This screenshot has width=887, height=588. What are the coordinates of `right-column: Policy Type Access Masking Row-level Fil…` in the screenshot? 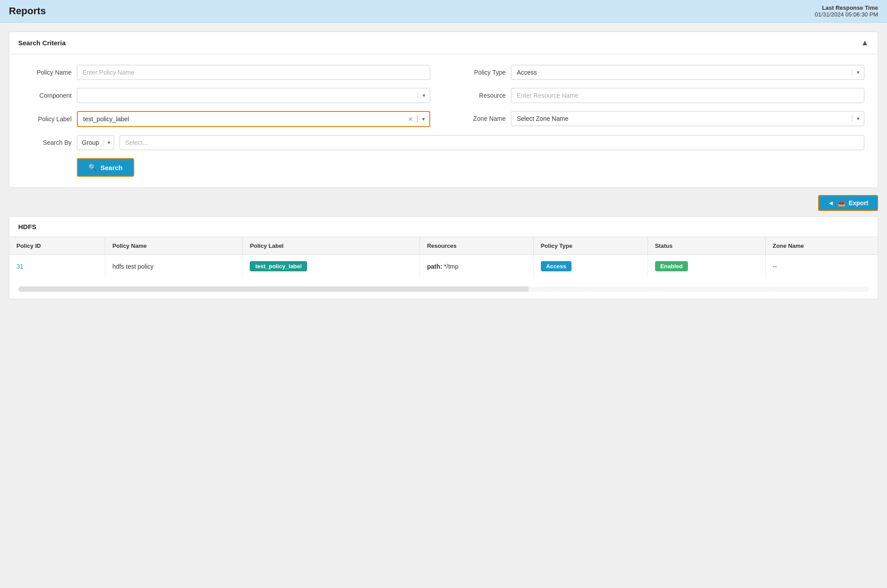 It's located at (660, 96).